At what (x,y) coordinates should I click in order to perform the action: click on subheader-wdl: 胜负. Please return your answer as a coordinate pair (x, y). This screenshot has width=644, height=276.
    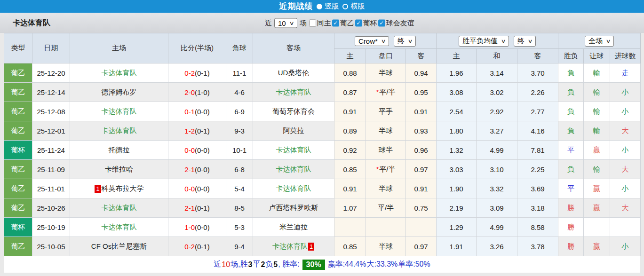
    Looking at the image, I should click on (571, 56).